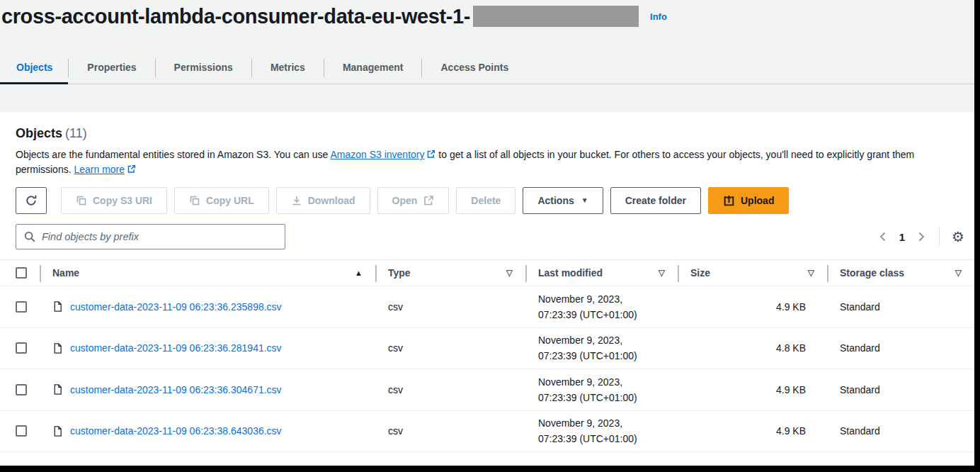  What do you see at coordinates (921, 237) in the screenshot?
I see `next-page-button` at bounding box center [921, 237].